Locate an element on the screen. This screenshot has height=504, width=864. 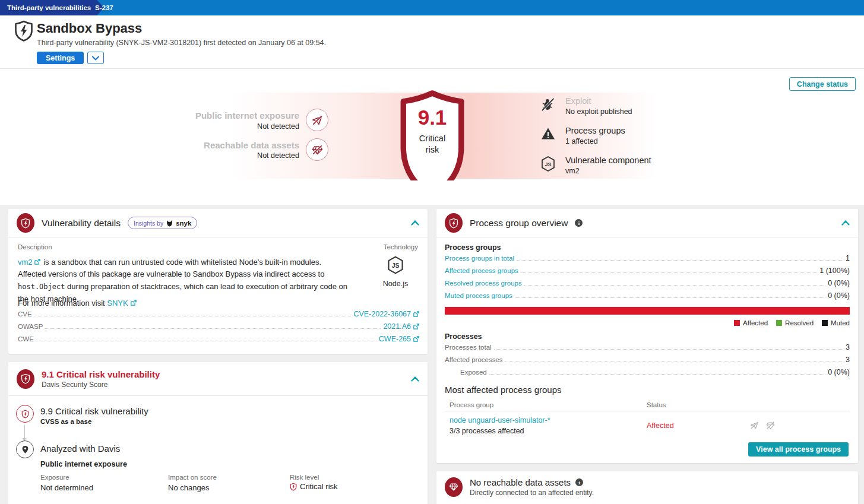
muted-process-groups-link: Muted process groups is located at coordinates (479, 296).